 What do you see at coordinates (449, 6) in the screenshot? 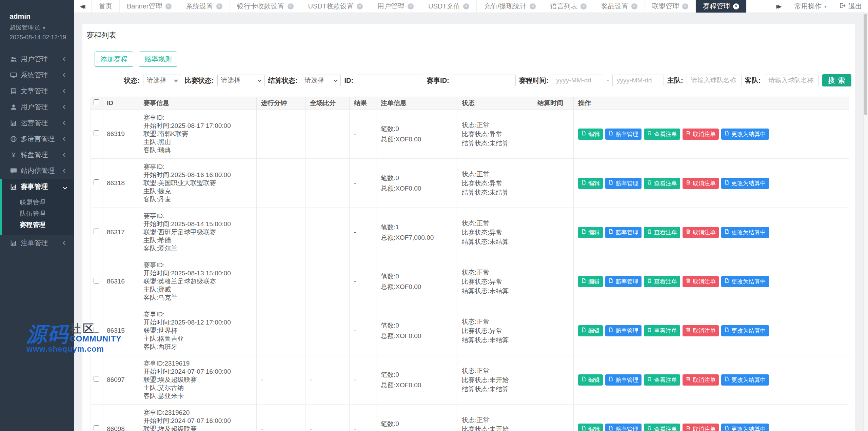
I see `tab-usdt-recharge: USDT充值×` at bounding box center [449, 6].